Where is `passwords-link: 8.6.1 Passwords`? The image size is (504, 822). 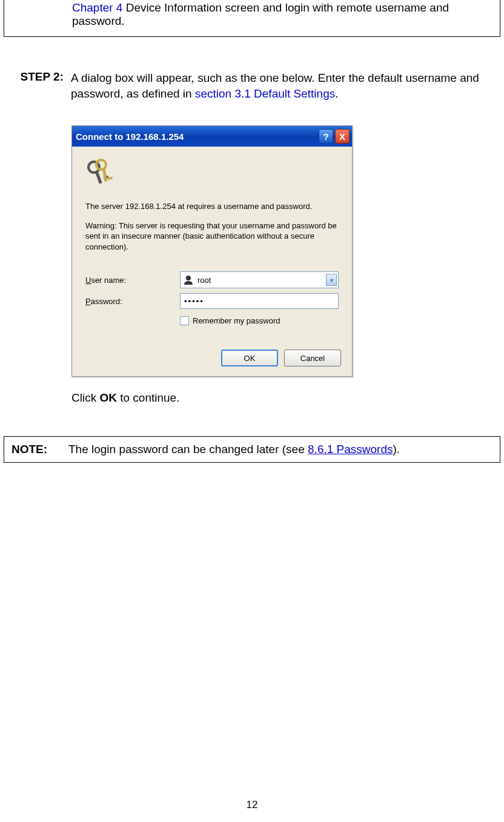 passwords-link: 8.6.1 Passwords is located at coordinates (350, 449).